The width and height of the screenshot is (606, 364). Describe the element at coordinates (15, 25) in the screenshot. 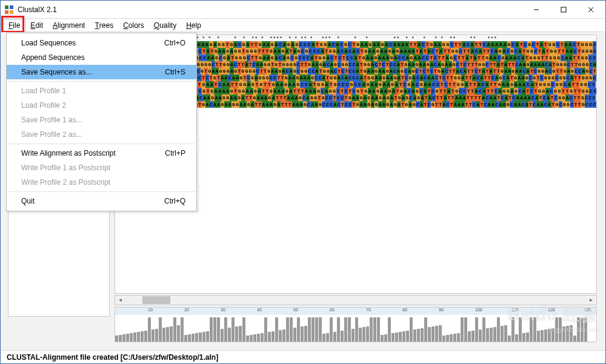

I see `menu-file: File` at that location.